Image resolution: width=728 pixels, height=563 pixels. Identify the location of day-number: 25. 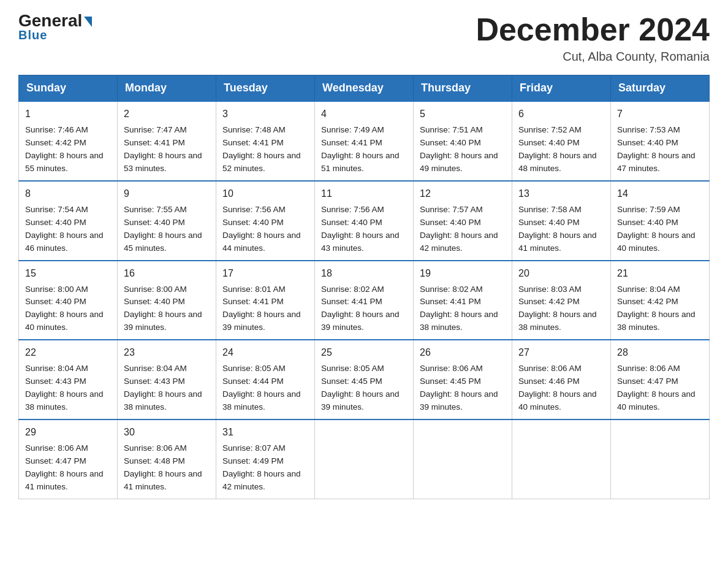
(364, 353).